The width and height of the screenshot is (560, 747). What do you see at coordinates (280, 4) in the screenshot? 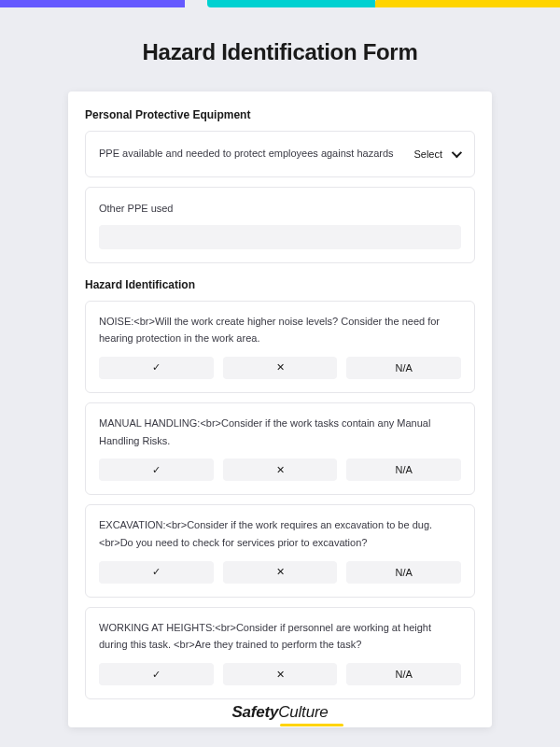
I see `top-accent-bar` at bounding box center [280, 4].